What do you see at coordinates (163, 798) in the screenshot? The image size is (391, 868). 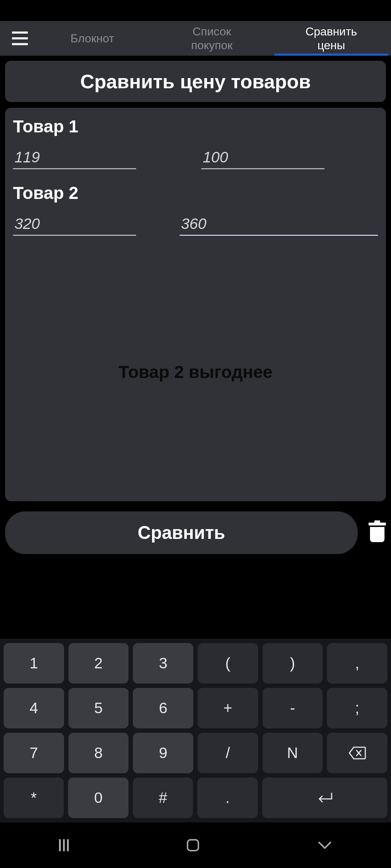 I see `key-hash: #` at bounding box center [163, 798].